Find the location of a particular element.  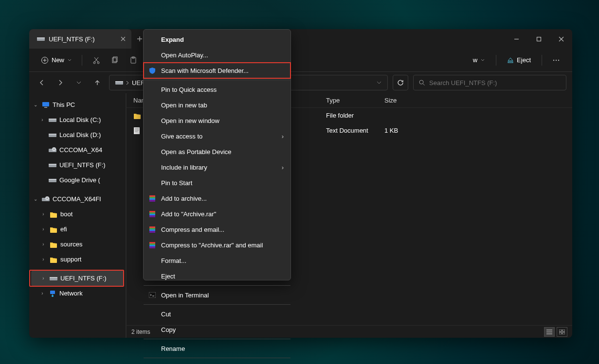

close-window-button is located at coordinates (561, 39).